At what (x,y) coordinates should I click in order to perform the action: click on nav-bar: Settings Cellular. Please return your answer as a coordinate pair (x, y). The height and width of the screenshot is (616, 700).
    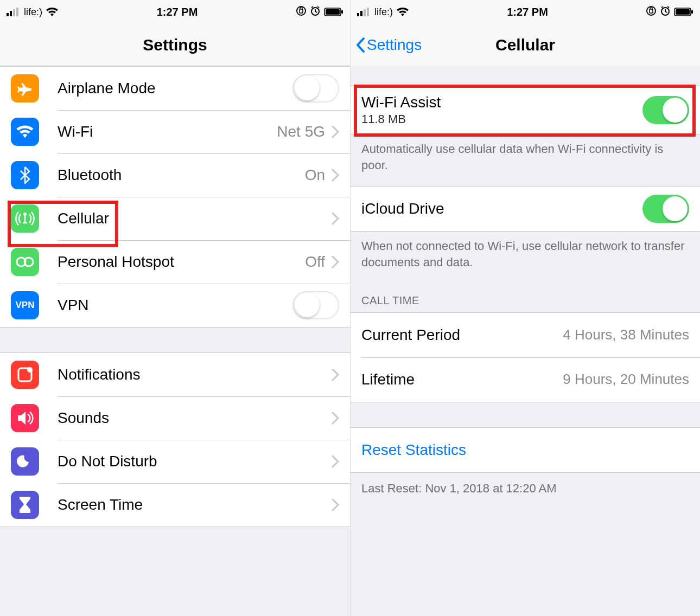
    Looking at the image, I should click on (525, 45).